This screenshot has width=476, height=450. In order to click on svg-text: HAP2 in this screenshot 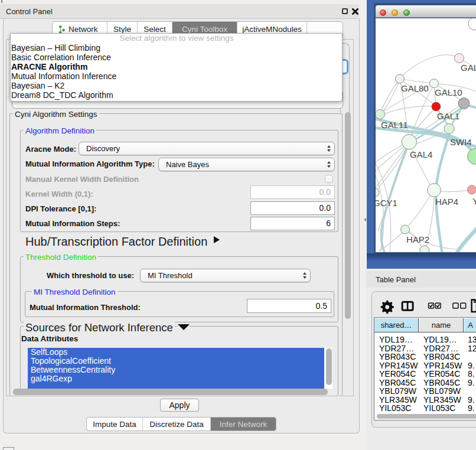, I will do `click(418, 240)`.